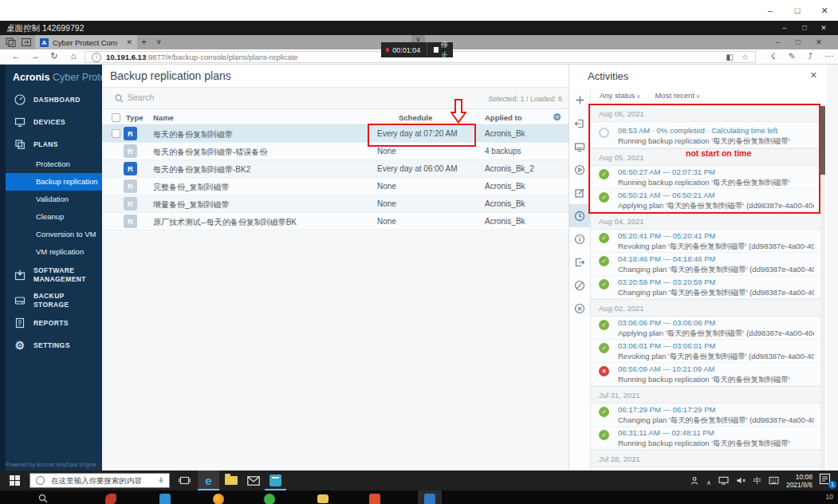  I want to click on device-button, so click(580, 147).